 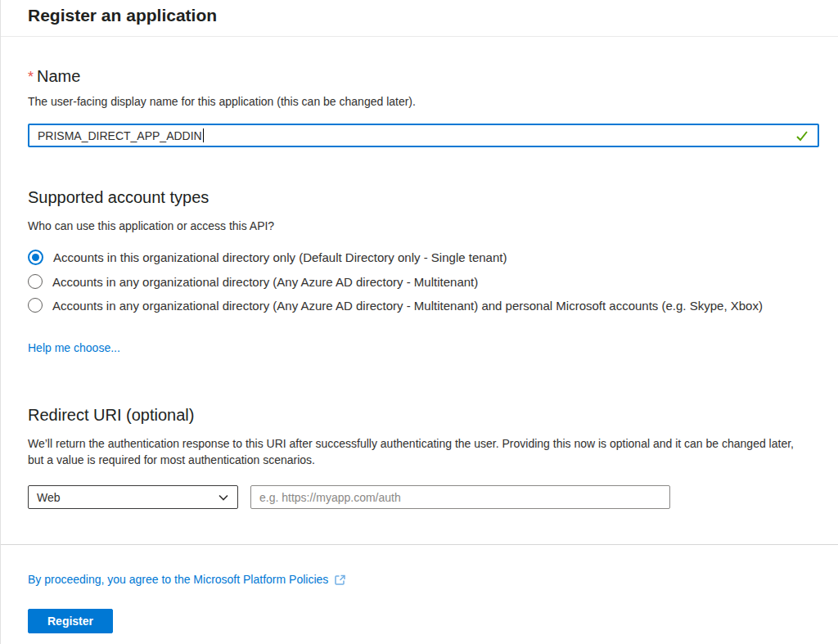 What do you see at coordinates (423, 305) in the screenshot?
I see `radio-option-multitenant-personal: Accounts in any organizational directory…` at bounding box center [423, 305].